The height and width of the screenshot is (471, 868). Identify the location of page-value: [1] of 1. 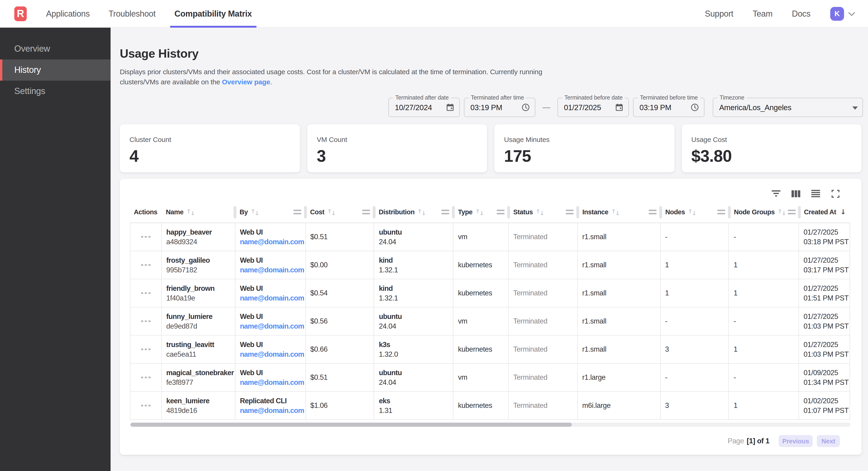
(758, 441).